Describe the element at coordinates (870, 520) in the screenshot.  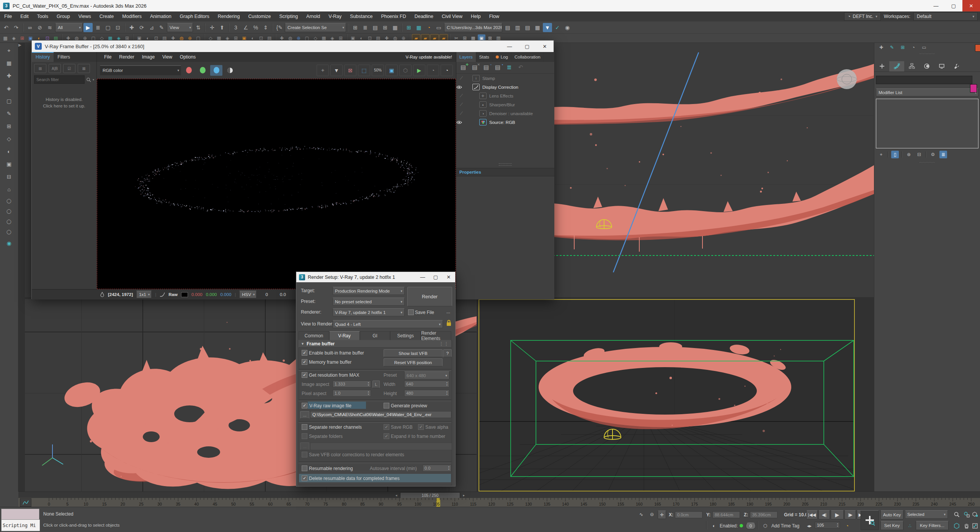
I see `set-keys-button` at that location.